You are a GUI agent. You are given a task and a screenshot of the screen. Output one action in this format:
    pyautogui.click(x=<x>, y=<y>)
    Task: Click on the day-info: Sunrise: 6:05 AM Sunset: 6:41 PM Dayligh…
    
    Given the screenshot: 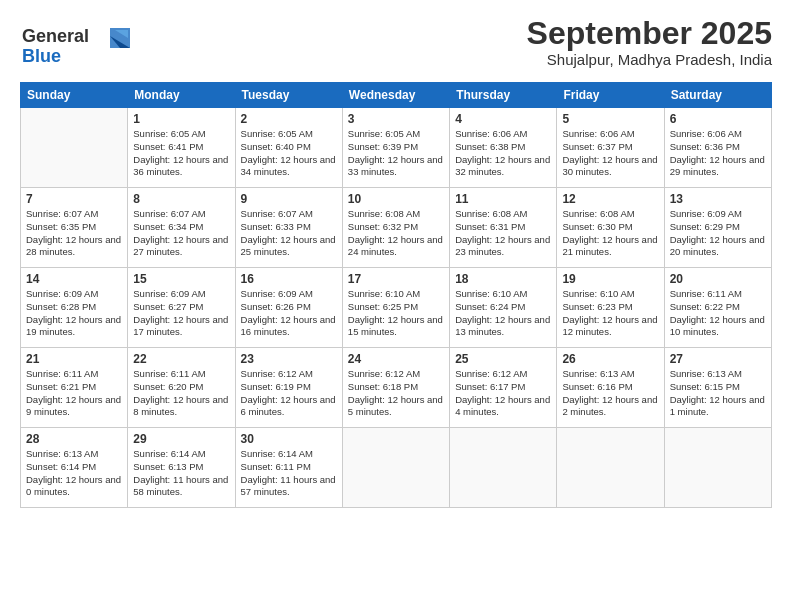 What is the action you would take?
    pyautogui.click(x=181, y=154)
    